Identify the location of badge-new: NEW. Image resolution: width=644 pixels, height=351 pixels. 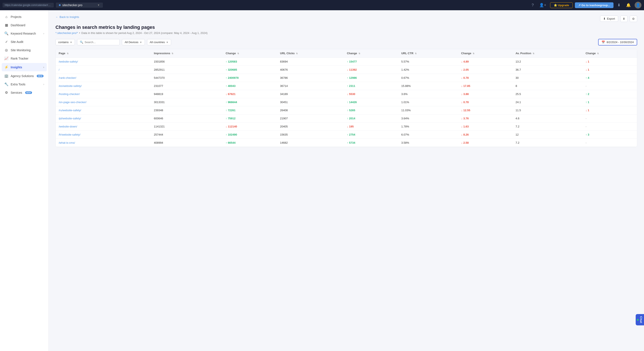
(28, 93).